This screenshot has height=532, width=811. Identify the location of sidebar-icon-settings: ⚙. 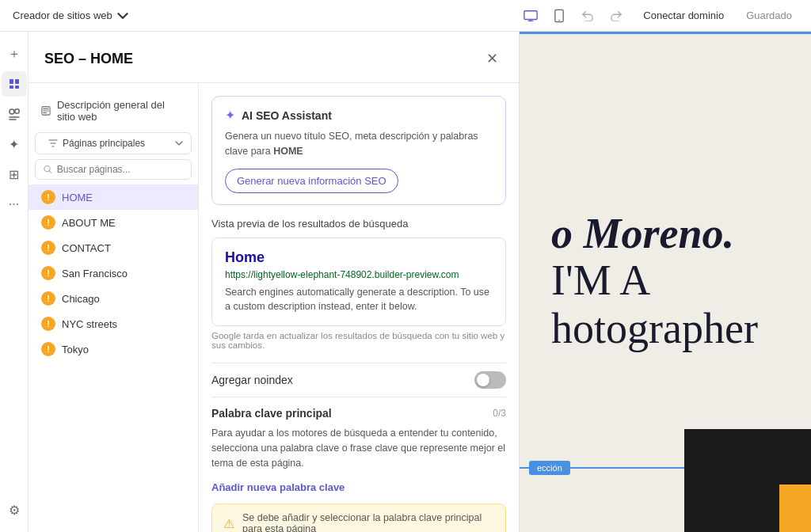
(14, 510).